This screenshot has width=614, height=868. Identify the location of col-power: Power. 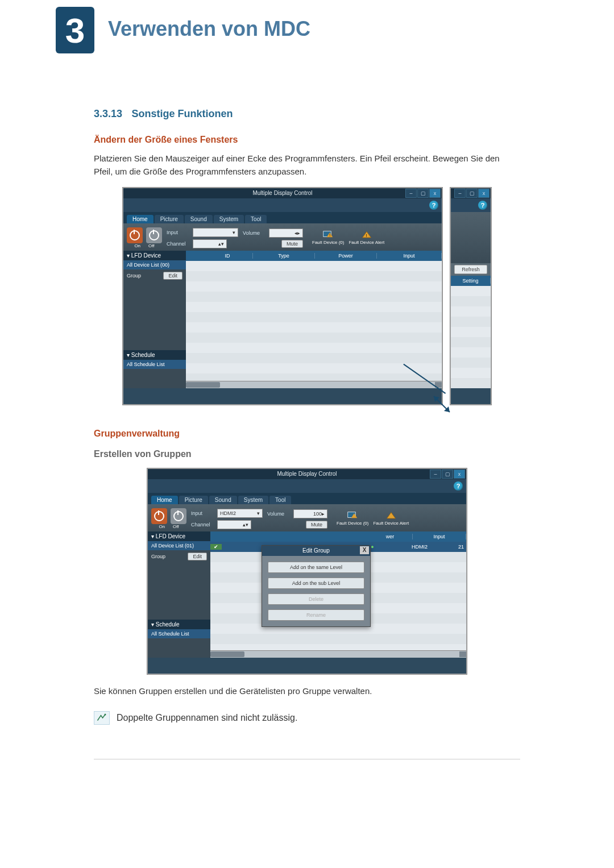
(346, 256).